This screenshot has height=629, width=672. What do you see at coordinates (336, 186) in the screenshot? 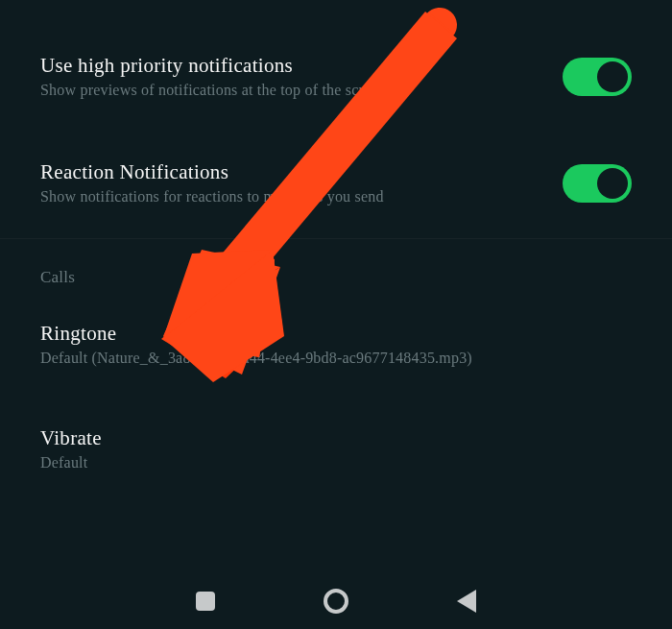
I see `setting-reaction-notifications: Reaction Notifications Show notification…` at bounding box center [336, 186].